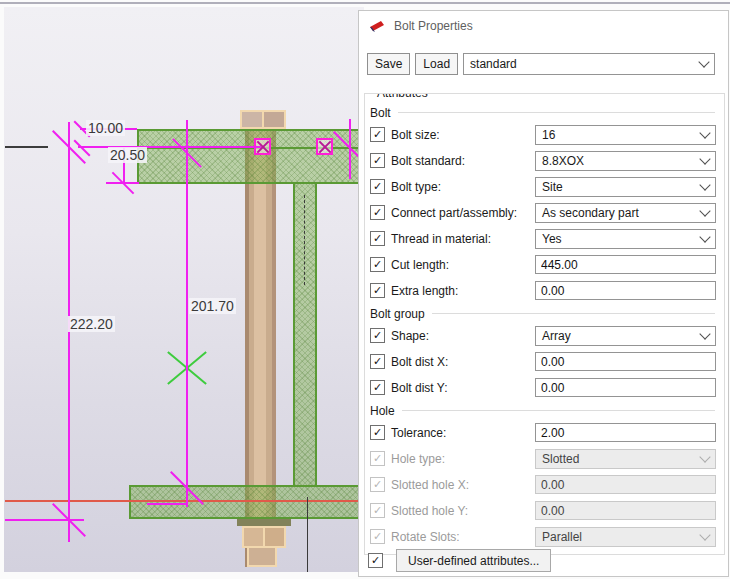  Describe the element at coordinates (418, 459) in the screenshot. I see `field-label: Hole type:` at that location.